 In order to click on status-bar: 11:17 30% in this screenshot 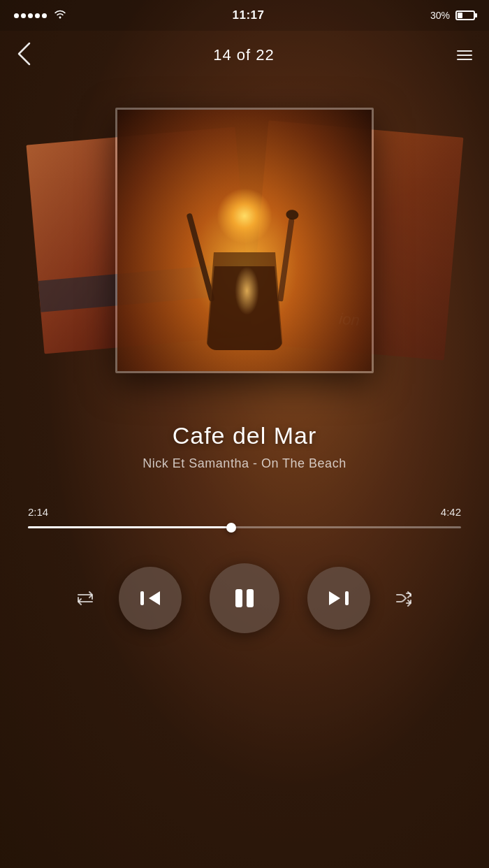, I will do `click(245, 15)`.